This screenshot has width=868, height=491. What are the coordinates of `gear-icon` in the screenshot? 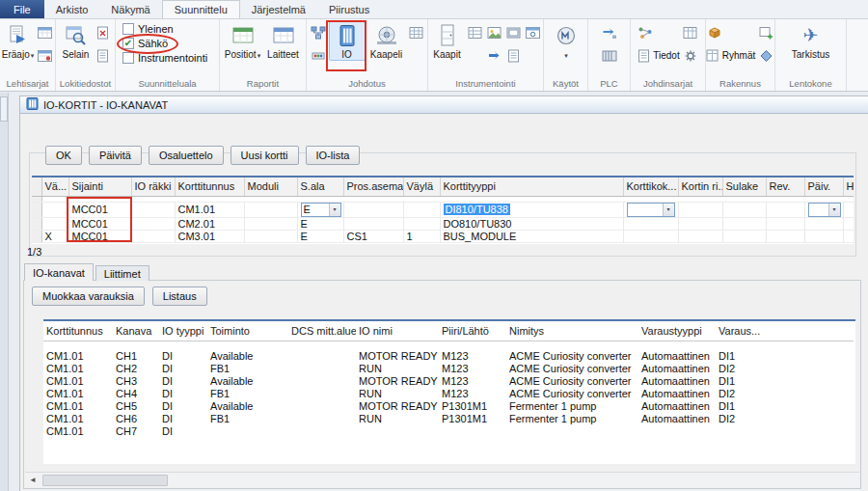 It's located at (691, 56).